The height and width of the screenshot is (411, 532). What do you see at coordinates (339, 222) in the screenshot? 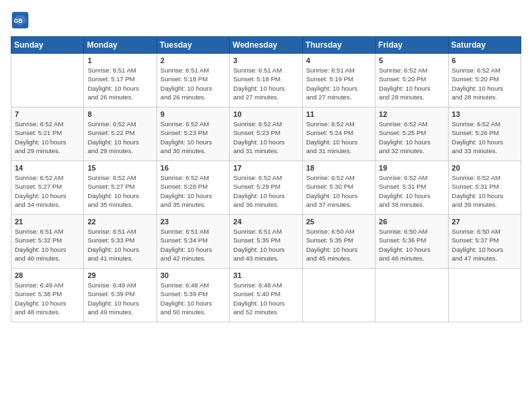
I see `day-number: 25` at bounding box center [339, 222].